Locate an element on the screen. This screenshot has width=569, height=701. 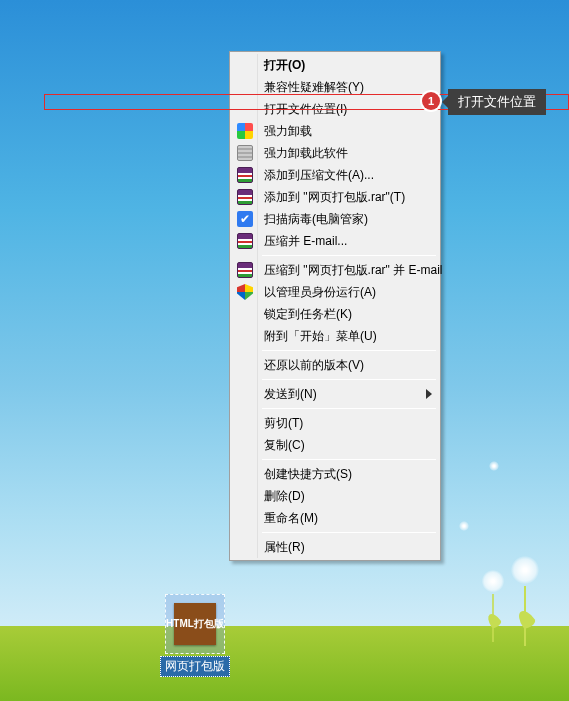
desktop-icon-badge: HTML打包版 is located at coordinates (195, 624).